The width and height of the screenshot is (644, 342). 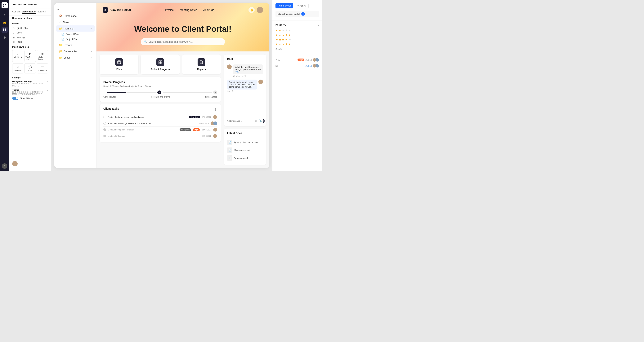 I want to click on star-row-3: ★ ★ ★ ★ ★, so click(x=297, y=39).